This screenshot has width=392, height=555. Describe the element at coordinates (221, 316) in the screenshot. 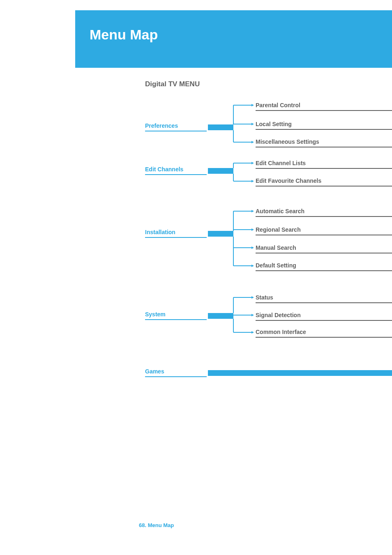

I see `bar-system` at that location.